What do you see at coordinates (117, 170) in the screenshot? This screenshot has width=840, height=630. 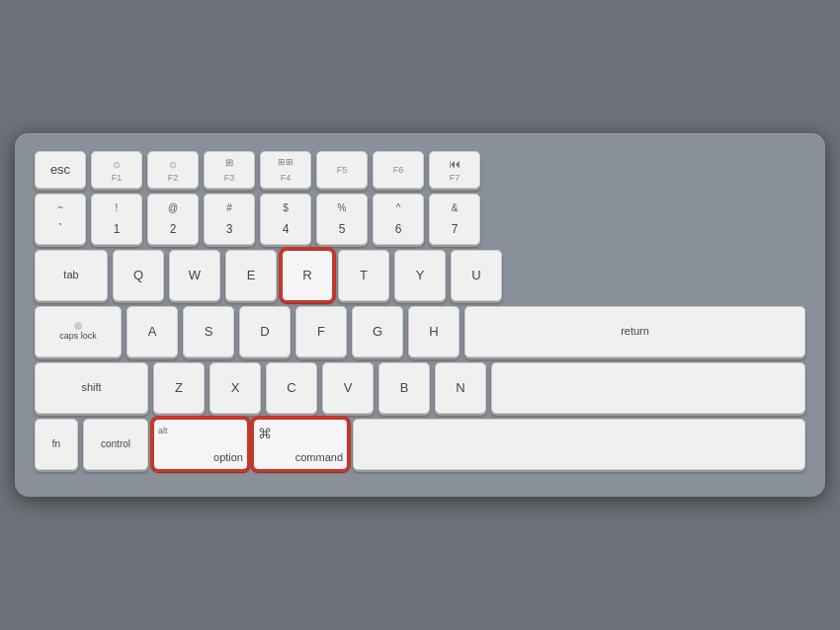 I see `f1-labels: ☼ F1` at bounding box center [117, 170].